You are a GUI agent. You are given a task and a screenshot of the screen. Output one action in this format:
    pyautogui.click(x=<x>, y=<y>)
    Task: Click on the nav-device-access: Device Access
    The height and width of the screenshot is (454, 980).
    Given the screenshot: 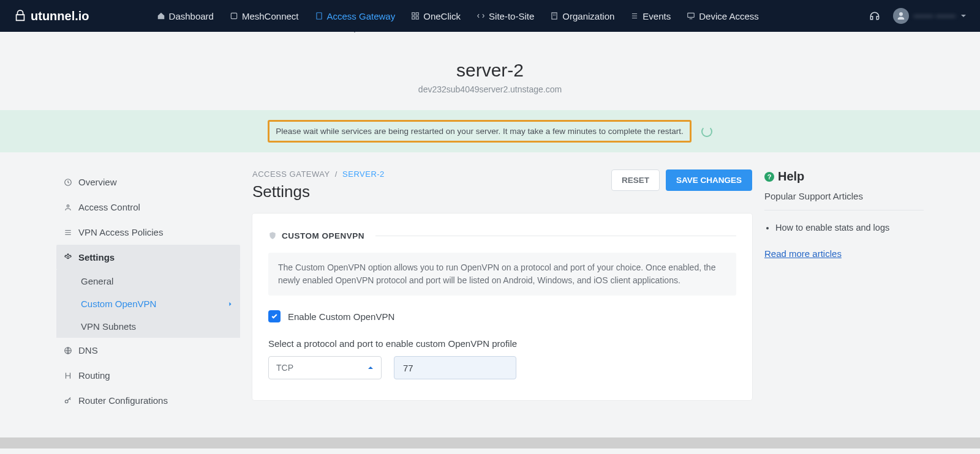 What is the action you would take?
    pyautogui.click(x=723, y=16)
    